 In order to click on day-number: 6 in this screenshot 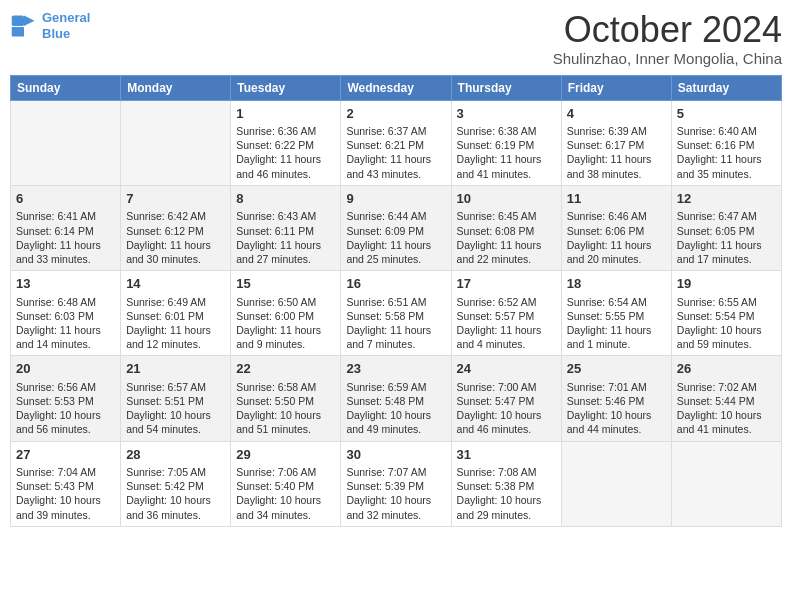, I will do `click(66, 199)`.